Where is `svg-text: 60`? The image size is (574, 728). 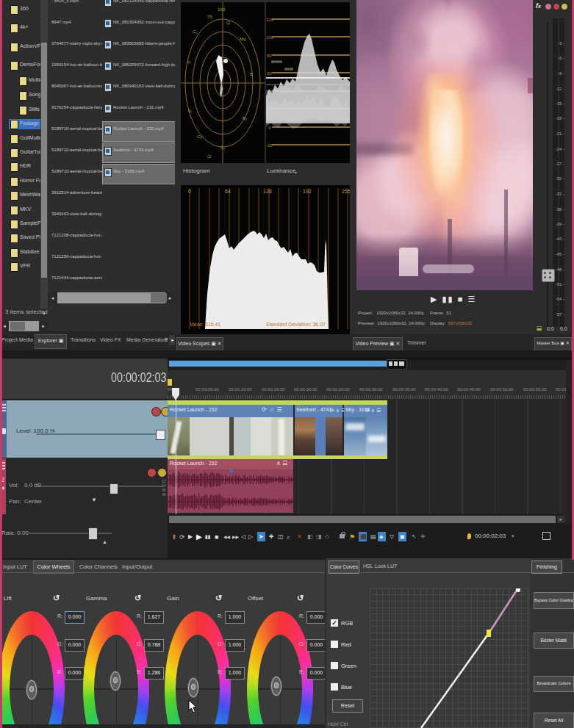
svg-text: 60 is located at coordinates (269, 73).